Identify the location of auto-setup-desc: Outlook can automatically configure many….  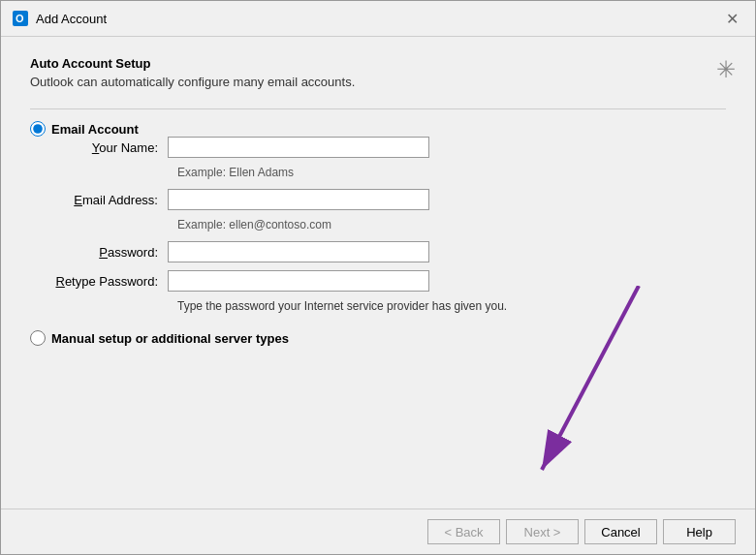
(378, 81).